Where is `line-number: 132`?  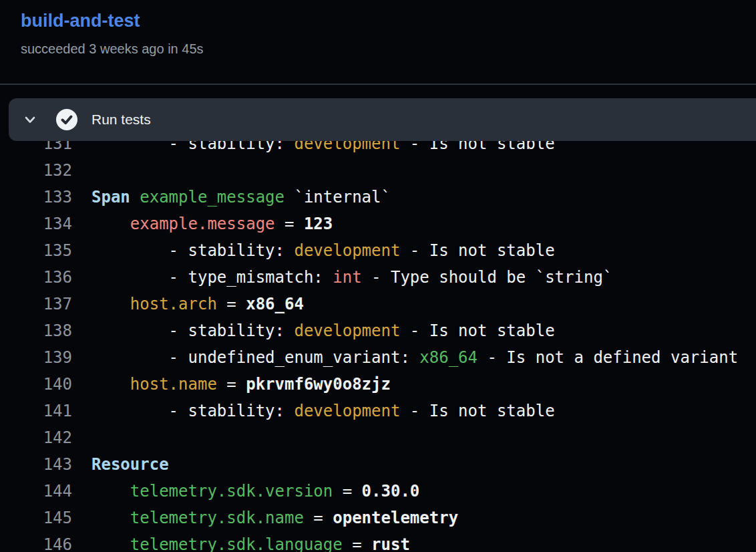
line-number: 132 is located at coordinates (36, 170).